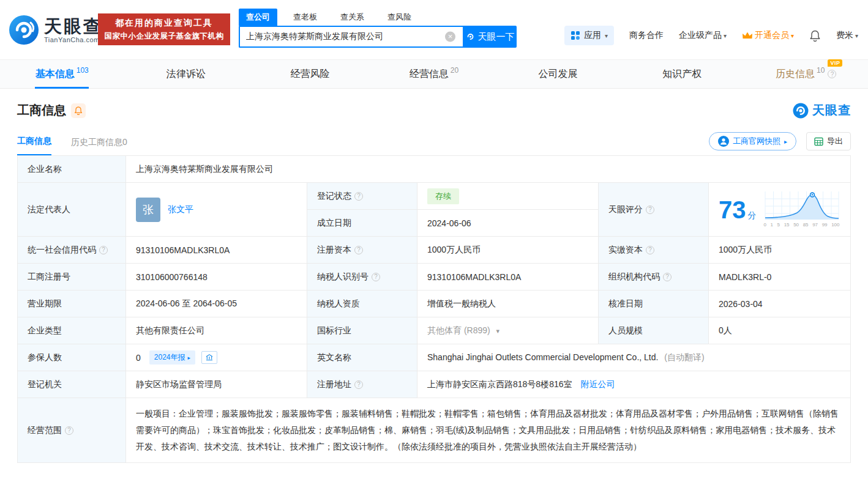  I want to click on menu-business-cooperation: 商务合作, so click(646, 35).